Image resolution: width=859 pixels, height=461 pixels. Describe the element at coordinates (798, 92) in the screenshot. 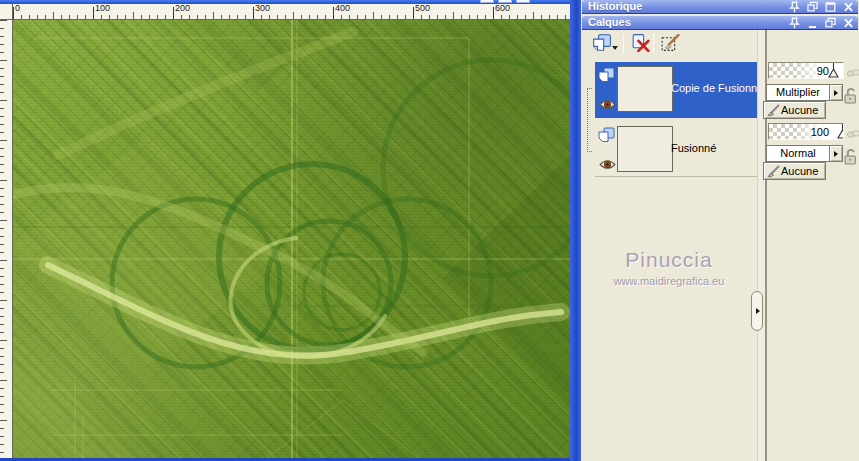

I see `blend-mode-select: Multiplier` at that location.